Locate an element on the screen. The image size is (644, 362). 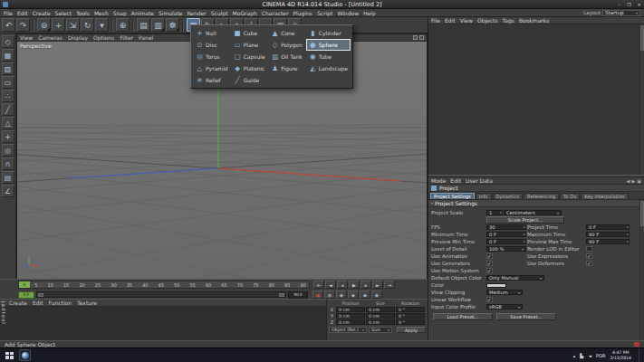
menu-file: File is located at coordinates (8, 13).